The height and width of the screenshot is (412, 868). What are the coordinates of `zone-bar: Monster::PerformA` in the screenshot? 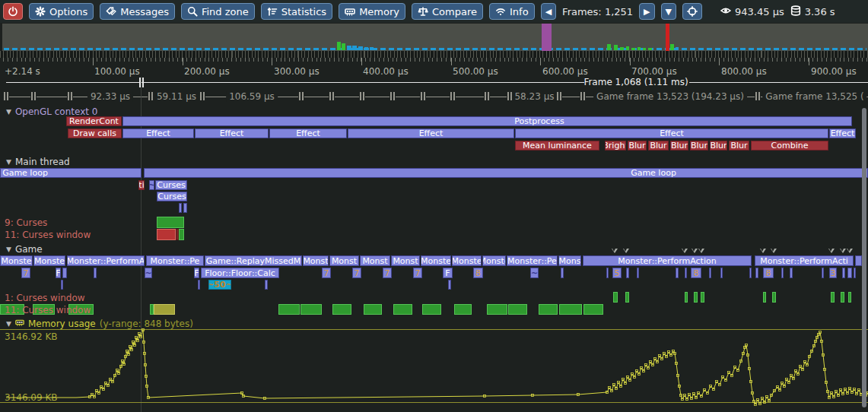 It's located at (106, 261).